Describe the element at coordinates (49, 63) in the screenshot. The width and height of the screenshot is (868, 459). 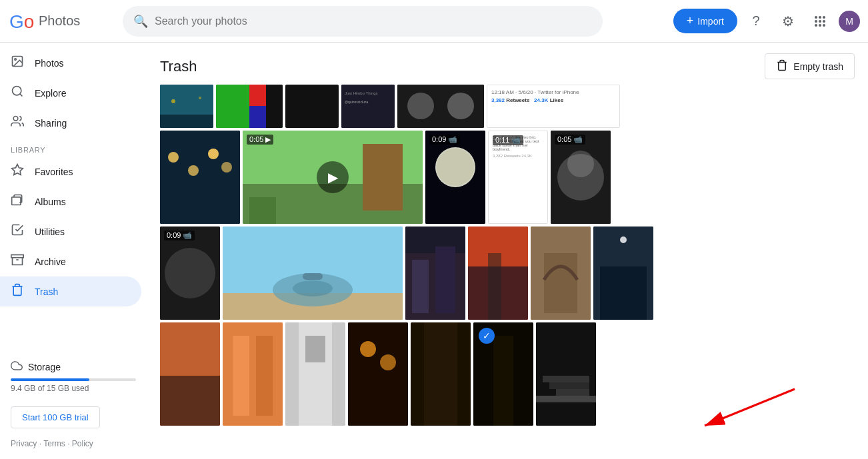
I see `sidebar-label-photos: Photos` at that location.